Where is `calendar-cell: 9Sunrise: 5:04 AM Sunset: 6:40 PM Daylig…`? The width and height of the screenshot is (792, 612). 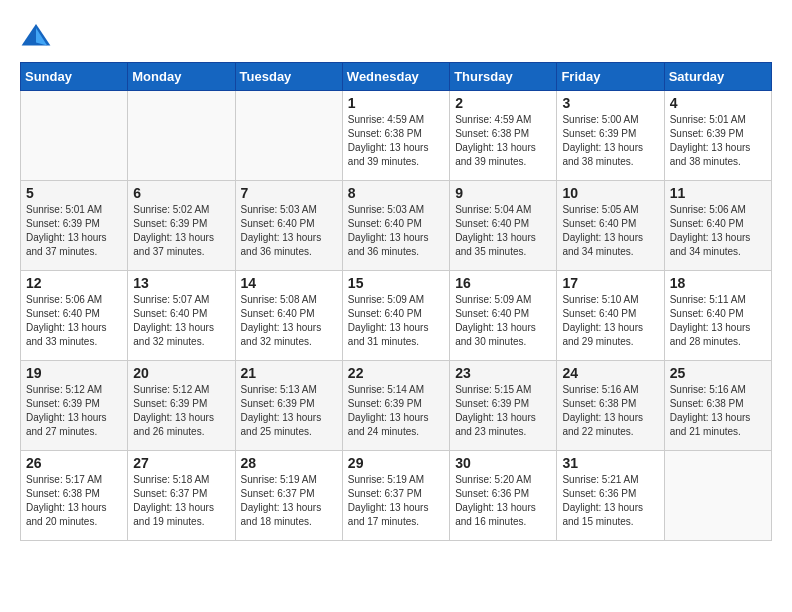 calendar-cell: 9Sunrise: 5:04 AM Sunset: 6:40 PM Daylig… is located at coordinates (504, 226).